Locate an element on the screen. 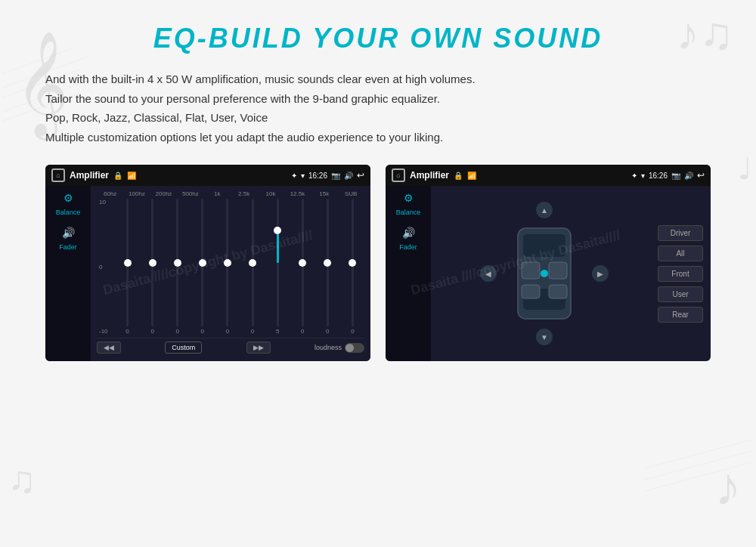 The height and width of the screenshot is (547, 756). desc-line-3: Pop, Rock, Jazz, Classical, Flat, User, … is located at coordinates (378, 118).